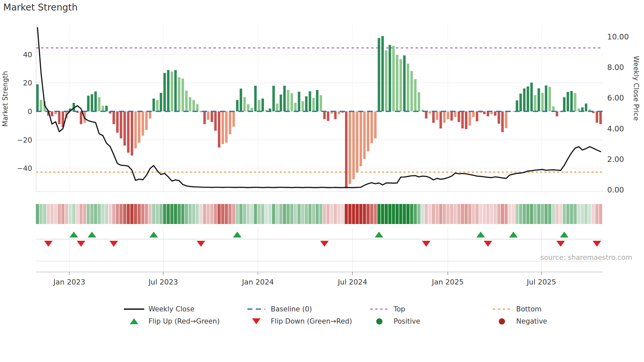 The width and height of the screenshot is (644, 362). Describe the element at coordinates (448, 282) in the screenshot. I see `tick-label: Jan 2025` at that location.